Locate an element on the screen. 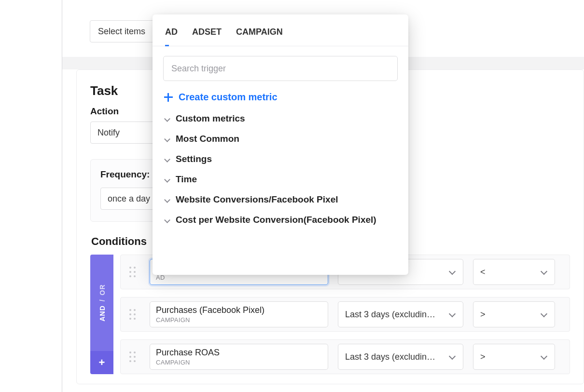 The image size is (584, 392). trigger-category-label: Cost per Website Conversion(Facebook Pix… is located at coordinates (276, 220).